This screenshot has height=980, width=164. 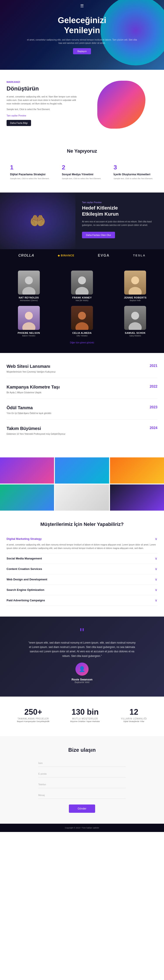 I want to click on accordion-item-1: Digital Marketing Strategy ∨ et amet, co…, so click(x=82, y=543).